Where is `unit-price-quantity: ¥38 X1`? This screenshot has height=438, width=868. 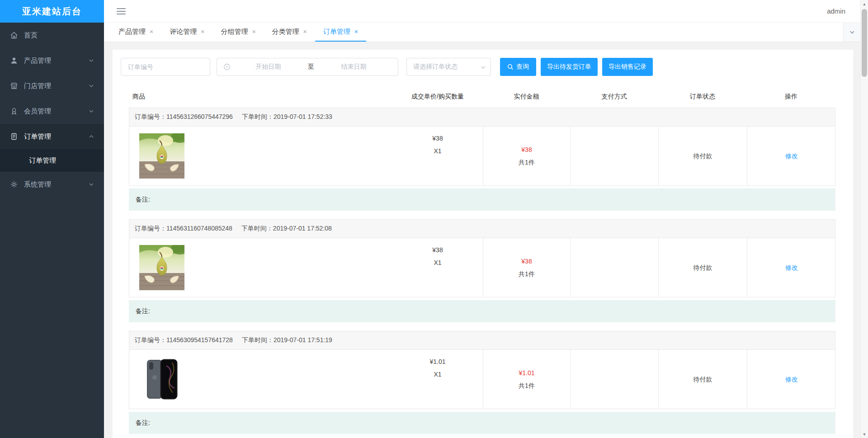 unit-price-quantity: ¥38 X1 is located at coordinates (438, 254).